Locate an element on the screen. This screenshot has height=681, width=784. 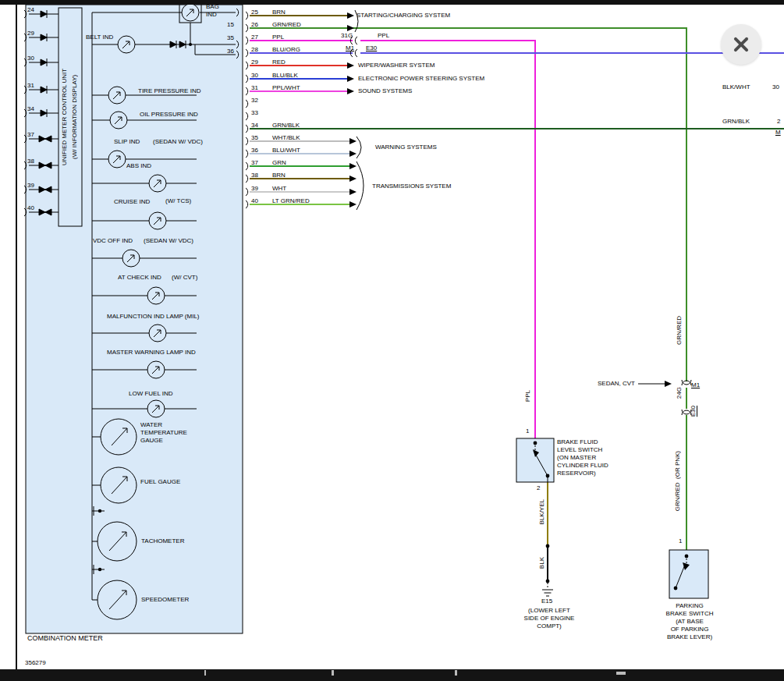
abs-lamp-icon is located at coordinates (158, 183).